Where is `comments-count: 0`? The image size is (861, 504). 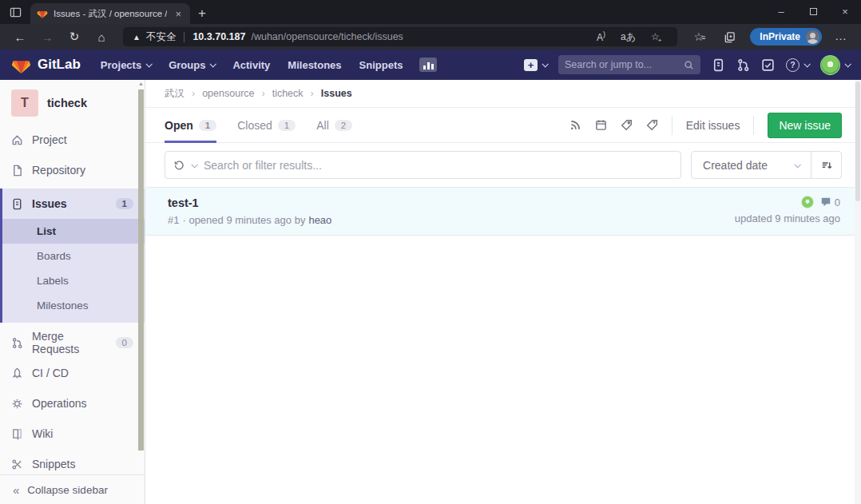 comments-count: 0 is located at coordinates (837, 203).